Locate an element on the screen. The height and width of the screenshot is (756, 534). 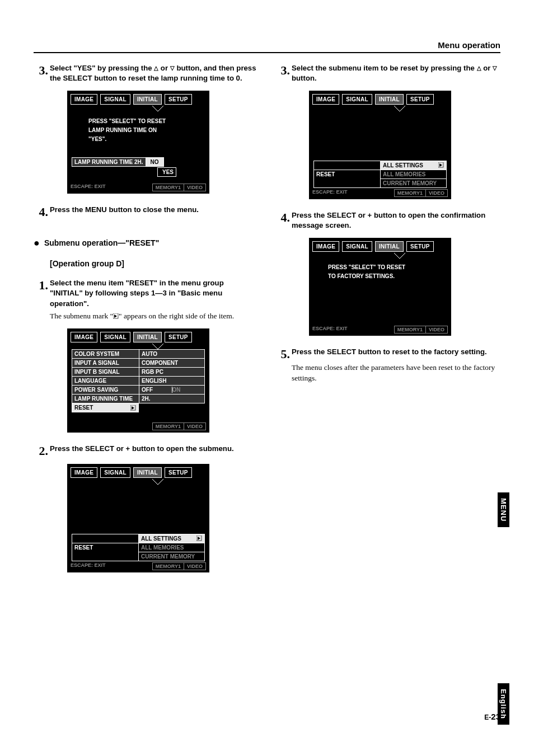
osd-screenshot-5: IMAGE SIGNAL INITIAL SETUP PRESS "SELECT… is located at coordinates (380, 287).